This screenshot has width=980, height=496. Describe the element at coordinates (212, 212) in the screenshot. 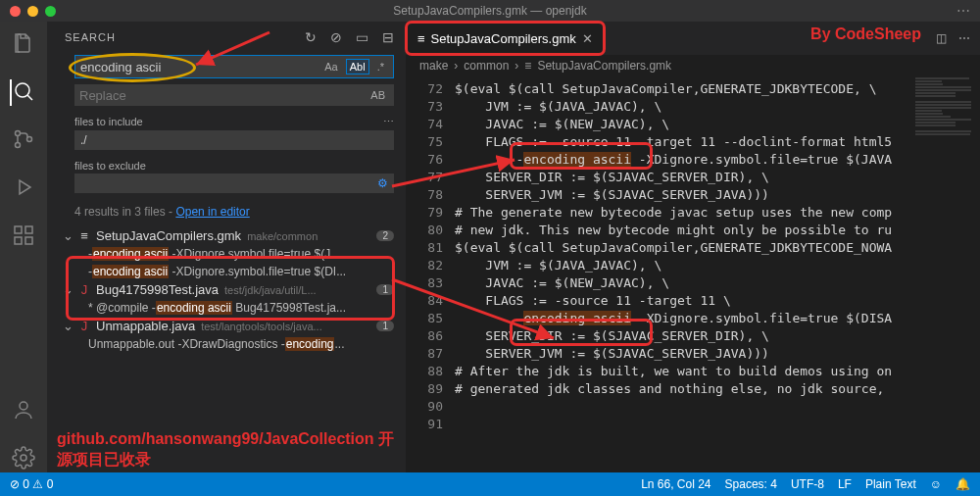

I see `open-in-editor-link: Open in editor` at that location.